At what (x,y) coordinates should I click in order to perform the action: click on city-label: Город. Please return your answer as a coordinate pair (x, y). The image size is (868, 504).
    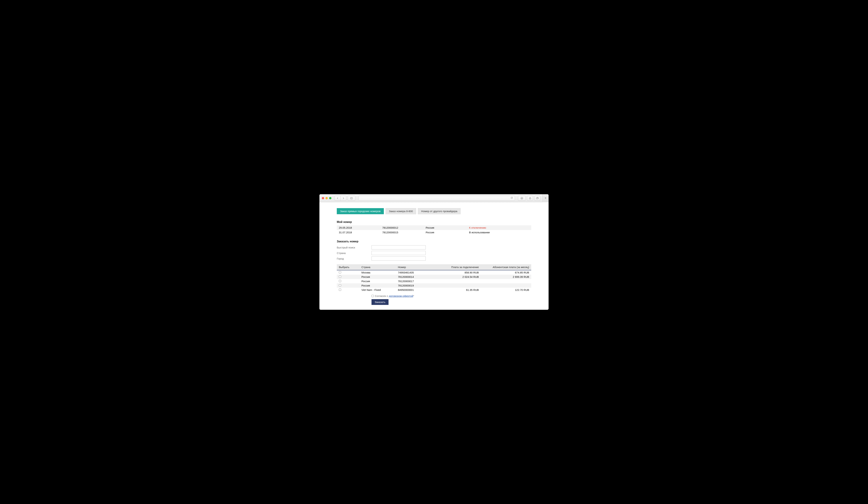
    Looking at the image, I should click on (354, 259).